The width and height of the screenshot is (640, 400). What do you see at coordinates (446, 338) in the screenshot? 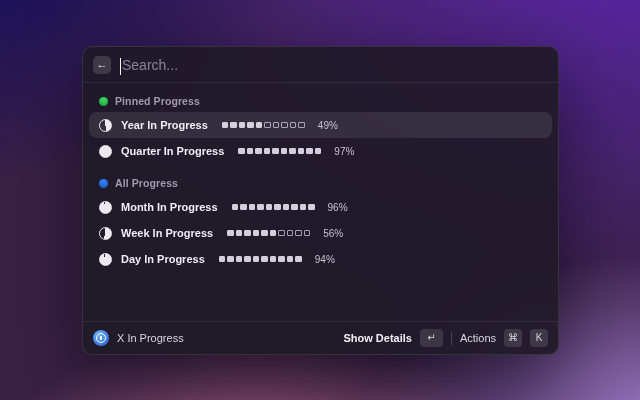
I see `footer-actions: Show Details ↵ Actions ⌘ K` at bounding box center [446, 338].